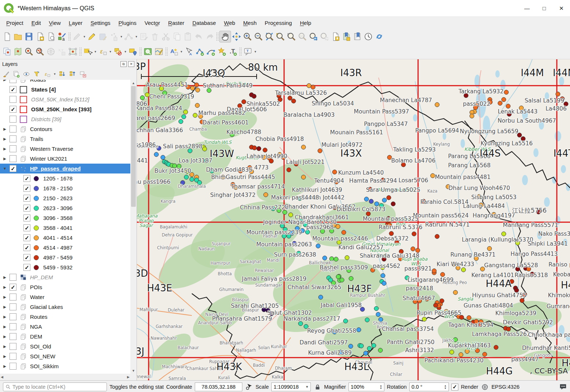 The image size is (570, 392). Describe the element at coordinates (124, 64) in the screenshot. I see `panel-float-button: ⧉` at that location.